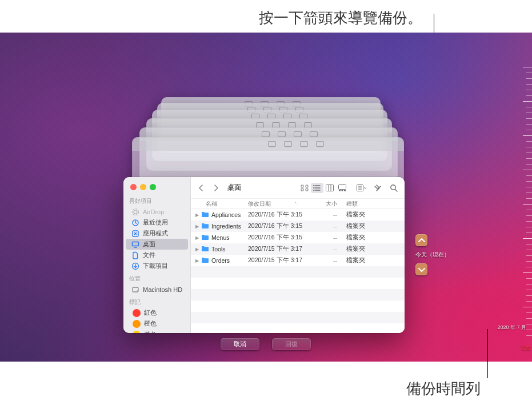 This screenshot has height=401, width=532. Describe the element at coordinates (226, 215) in the screenshot. I see `file-name: Appliances` at that location.